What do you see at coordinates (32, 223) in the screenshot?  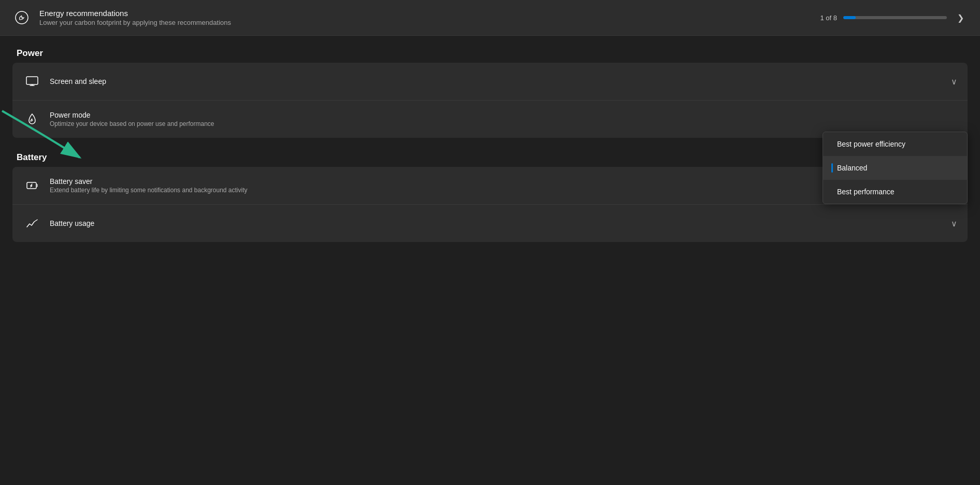 I see `battery-usage-icon` at bounding box center [32, 223].